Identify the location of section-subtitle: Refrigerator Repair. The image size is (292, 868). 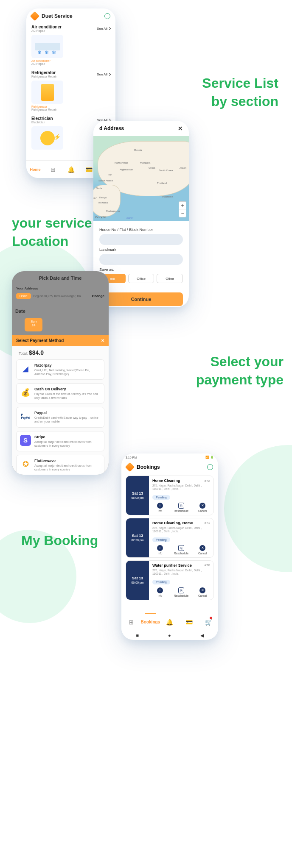
(44, 76).